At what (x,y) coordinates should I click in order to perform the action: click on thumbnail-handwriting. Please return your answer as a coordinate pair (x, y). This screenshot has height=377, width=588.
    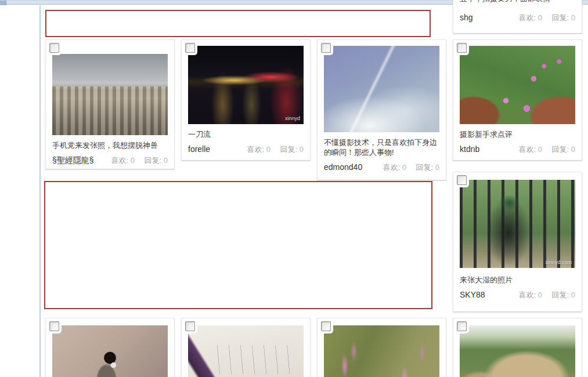
    Looking at the image, I should click on (246, 351).